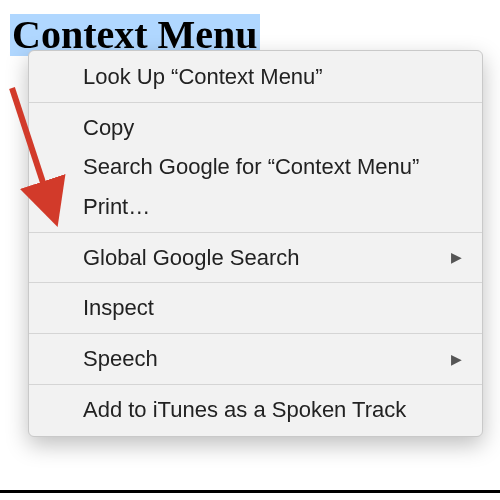  I want to click on bottom-border, so click(250, 492).